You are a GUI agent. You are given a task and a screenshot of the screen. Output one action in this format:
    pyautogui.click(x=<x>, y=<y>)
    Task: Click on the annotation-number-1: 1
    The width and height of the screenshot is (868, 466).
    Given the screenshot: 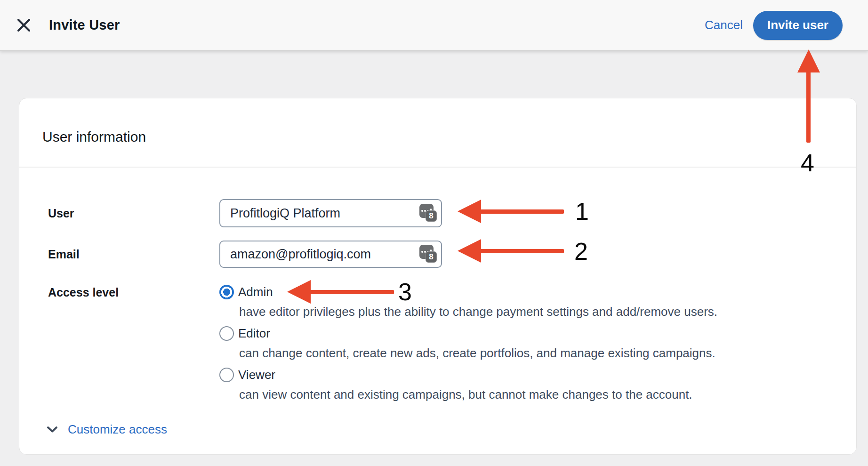 What is the action you would take?
    pyautogui.click(x=582, y=211)
    